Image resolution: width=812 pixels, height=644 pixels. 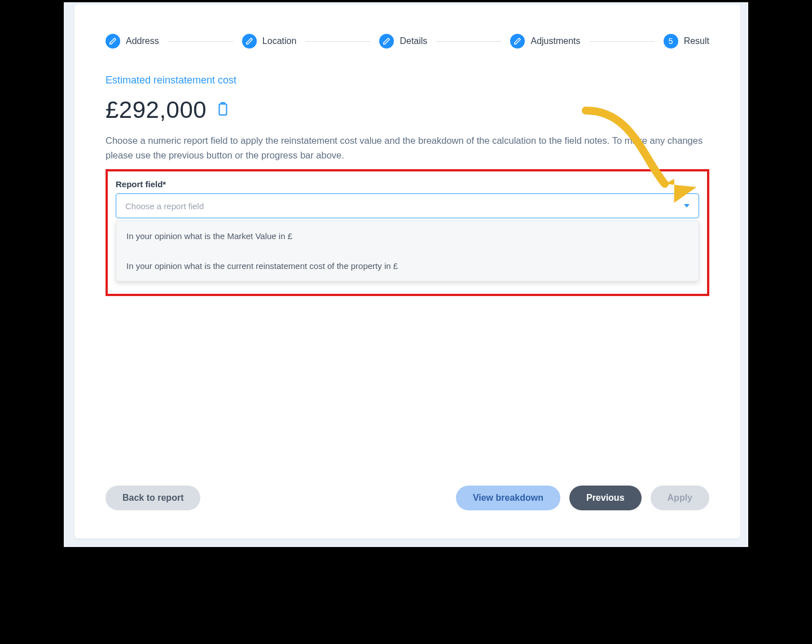 I want to click on progress-stepper: Address Location Details A, so click(x=407, y=41).